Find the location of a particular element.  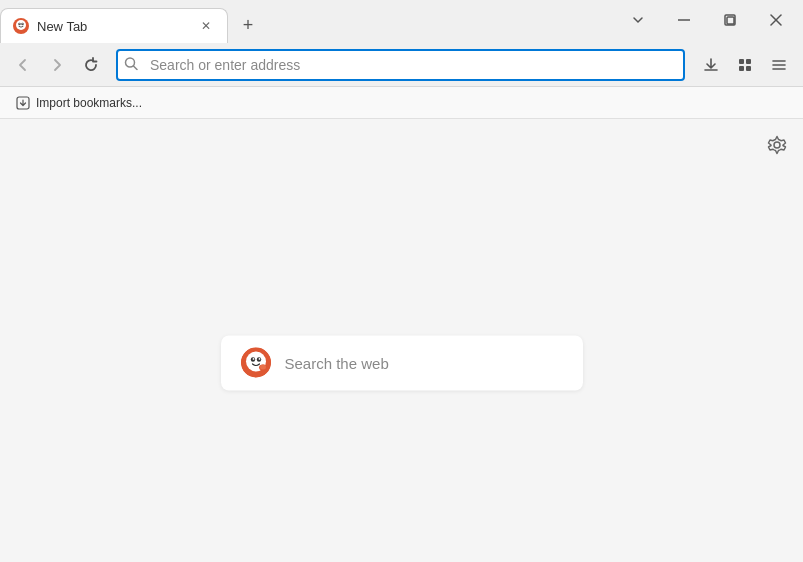

search-widget-label: Search the web is located at coordinates (337, 362).